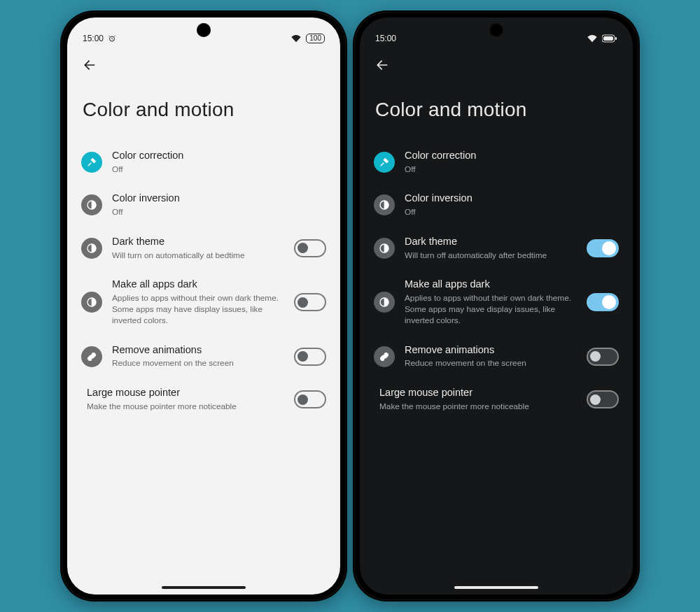 The width and height of the screenshot is (700, 612). What do you see at coordinates (112, 38) in the screenshot?
I see `alarm-icon` at bounding box center [112, 38].